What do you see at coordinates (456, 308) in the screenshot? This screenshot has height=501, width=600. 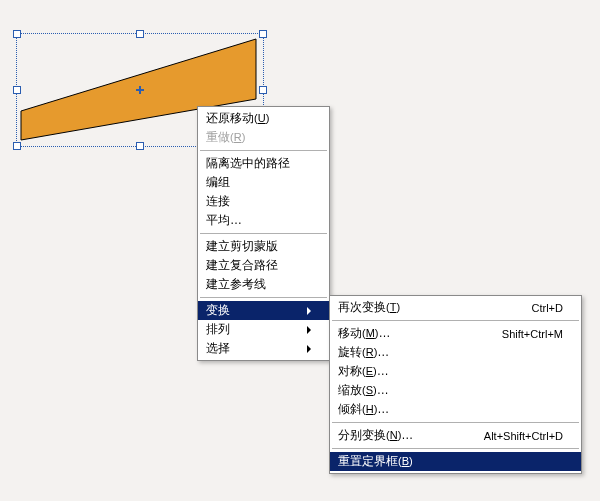 I see `transform-submenu-item: 再次变换(T)Ctrl+D` at bounding box center [456, 308].